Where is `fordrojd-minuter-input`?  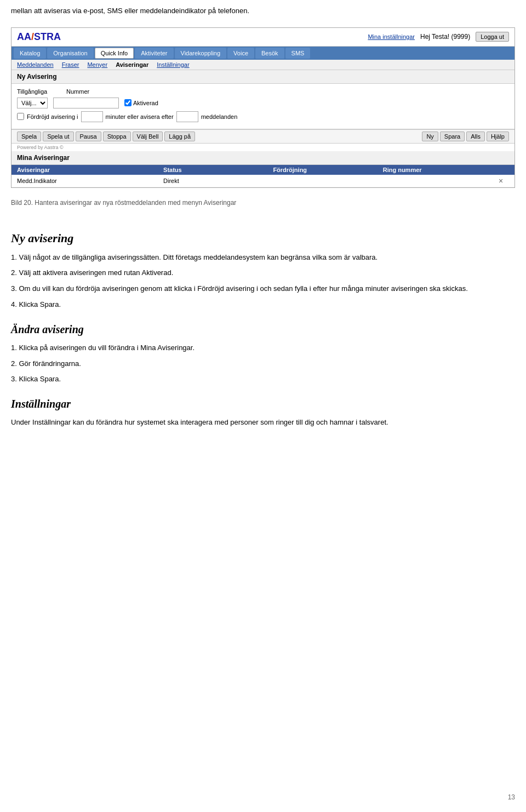 fordrojd-minuter-input is located at coordinates (92, 117).